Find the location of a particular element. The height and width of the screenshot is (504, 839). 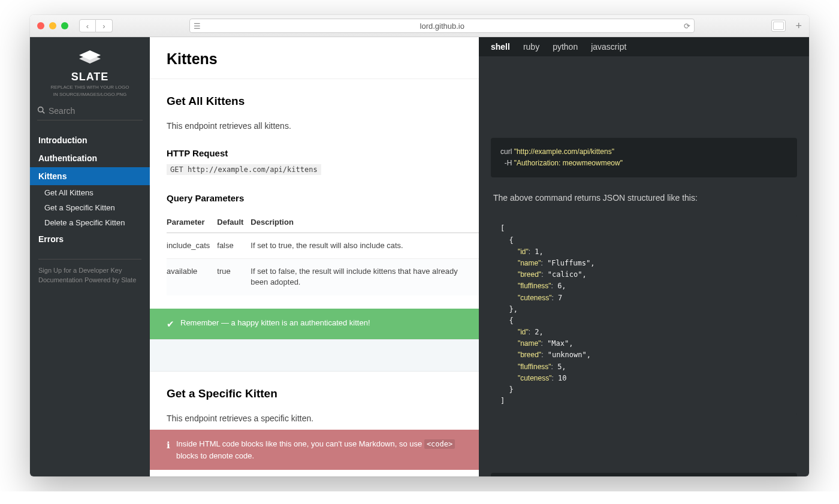

lang-tab-python: python is located at coordinates (565, 47).